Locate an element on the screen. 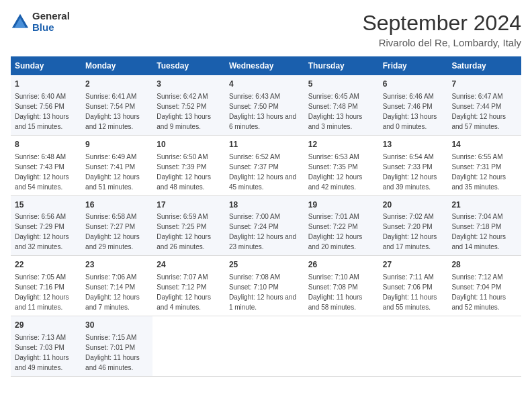 The image size is (532, 411). sunrise-text: Sunrise: 6:54 AM is located at coordinates (408, 157).